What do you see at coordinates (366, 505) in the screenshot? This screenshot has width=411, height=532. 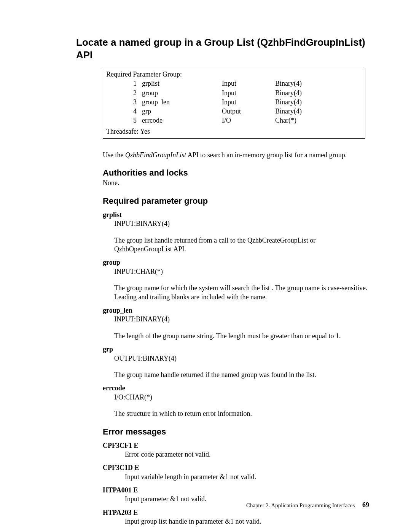 I see `footer-page-number: 69` at bounding box center [366, 505].